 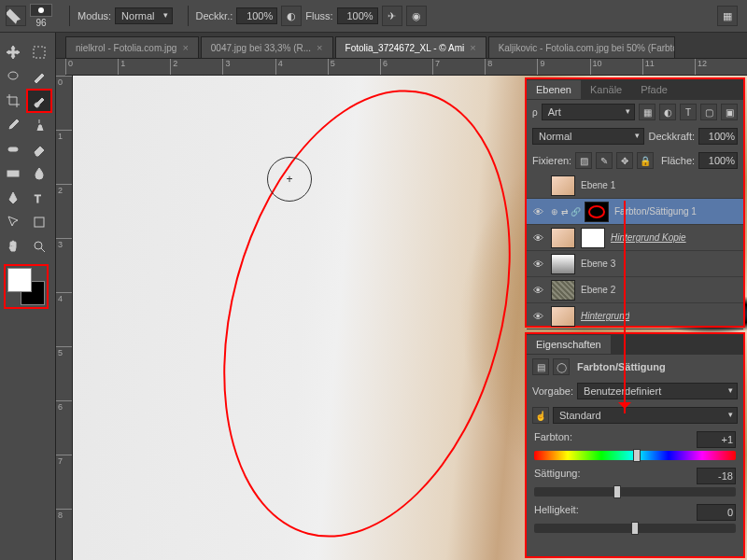 I want to click on layer-fill-input: 100%, so click(x=718, y=161).